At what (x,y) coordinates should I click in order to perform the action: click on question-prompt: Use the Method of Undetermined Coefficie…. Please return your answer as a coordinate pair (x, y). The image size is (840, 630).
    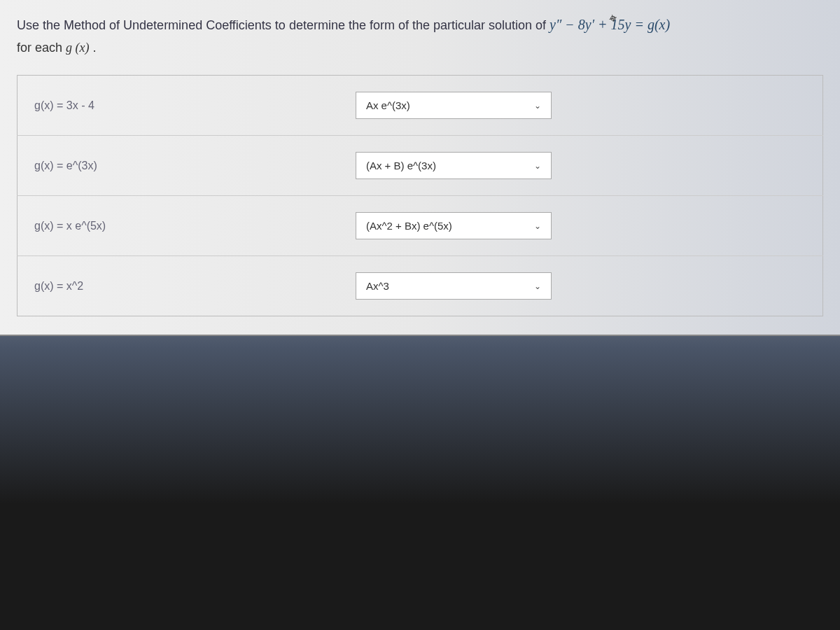
    Looking at the image, I should click on (420, 24).